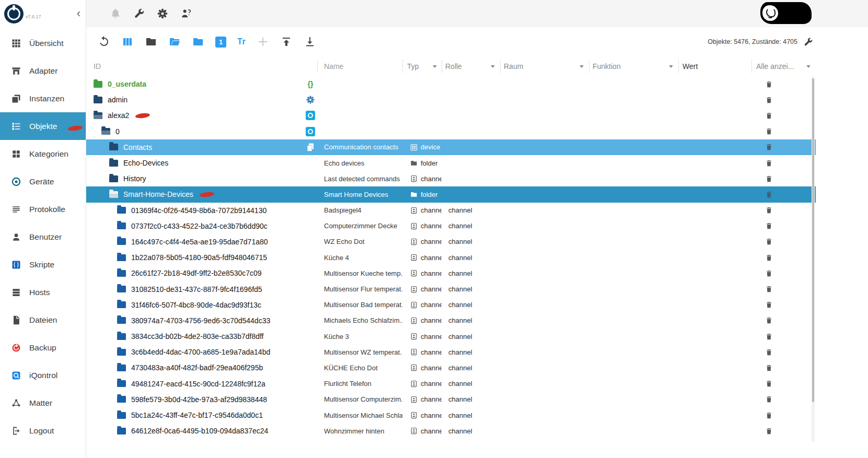 The width and height of the screenshot is (868, 458). I want to click on table-row: 380974a7-4703-4756-9ed6-3c70d544dc33 Mic…, so click(451, 321).